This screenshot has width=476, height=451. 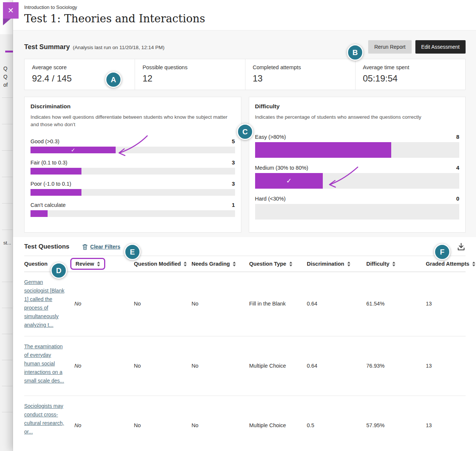 I want to click on stat-possible-questions: Possible questions 12, so click(x=190, y=74).